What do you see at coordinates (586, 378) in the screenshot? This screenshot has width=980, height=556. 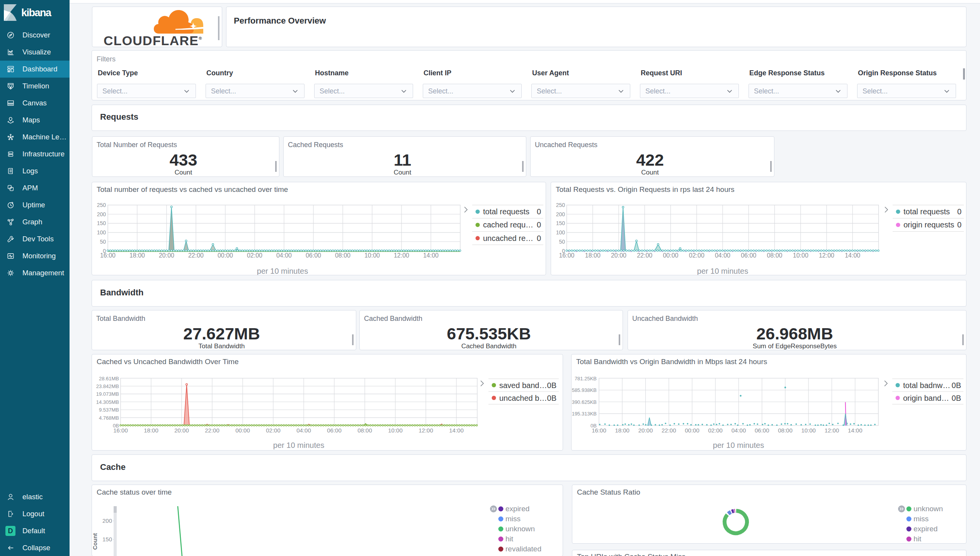 I see `svg-text: 781.25KB` at bounding box center [586, 378].